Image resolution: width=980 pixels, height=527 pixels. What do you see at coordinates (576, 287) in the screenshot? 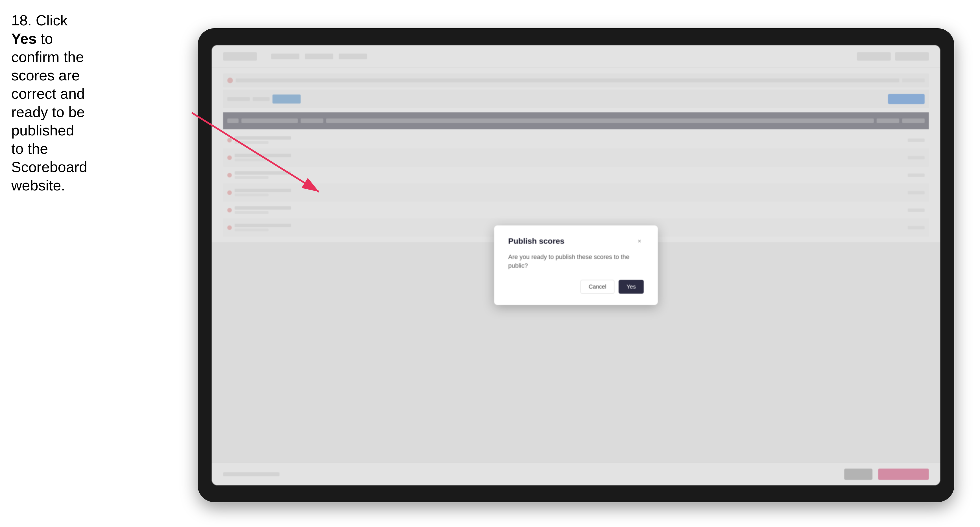
I see `modal-actions: Cancel Yes` at bounding box center [576, 287].